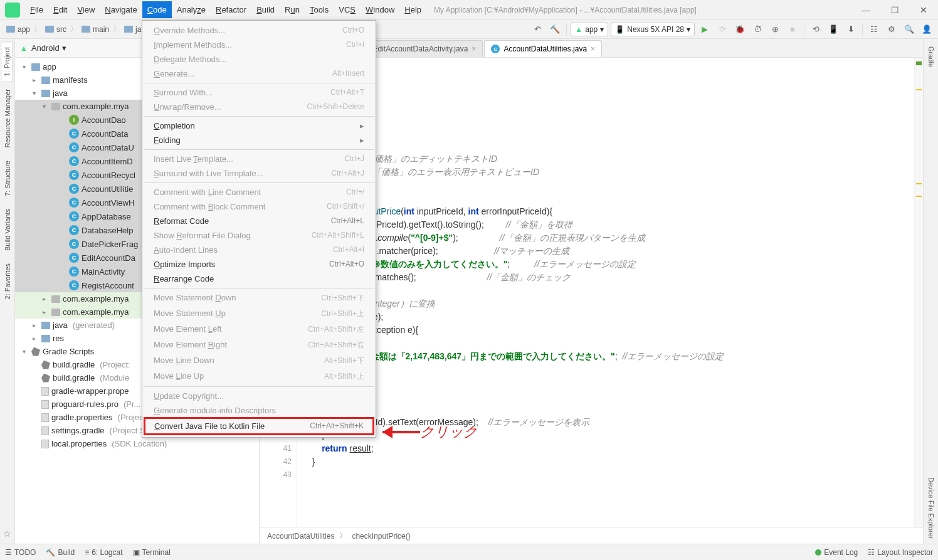 Image resolution: width=938 pixels, height=560 pixels. I want to click on menu-item: Move Element LeftCtrl+Alt+Shift+左, so click(259, 330).